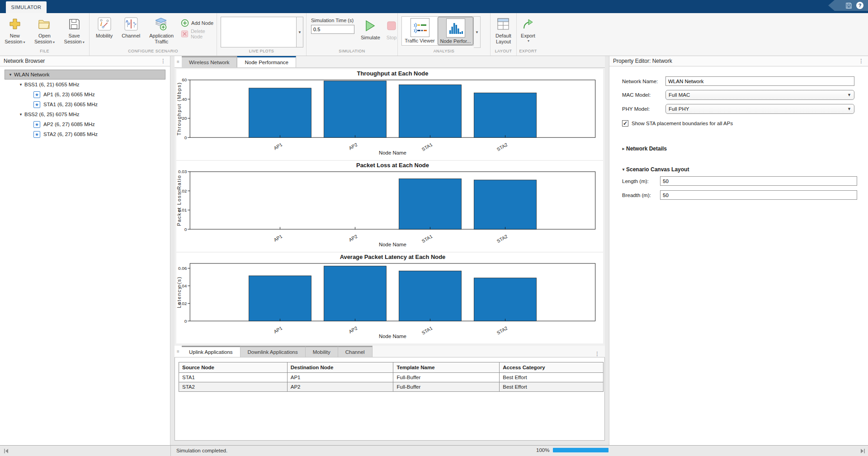  Describe the element at coordinates (644, 95) in the screenshot. I see `mac-model-label: MAC Model:` at that location.